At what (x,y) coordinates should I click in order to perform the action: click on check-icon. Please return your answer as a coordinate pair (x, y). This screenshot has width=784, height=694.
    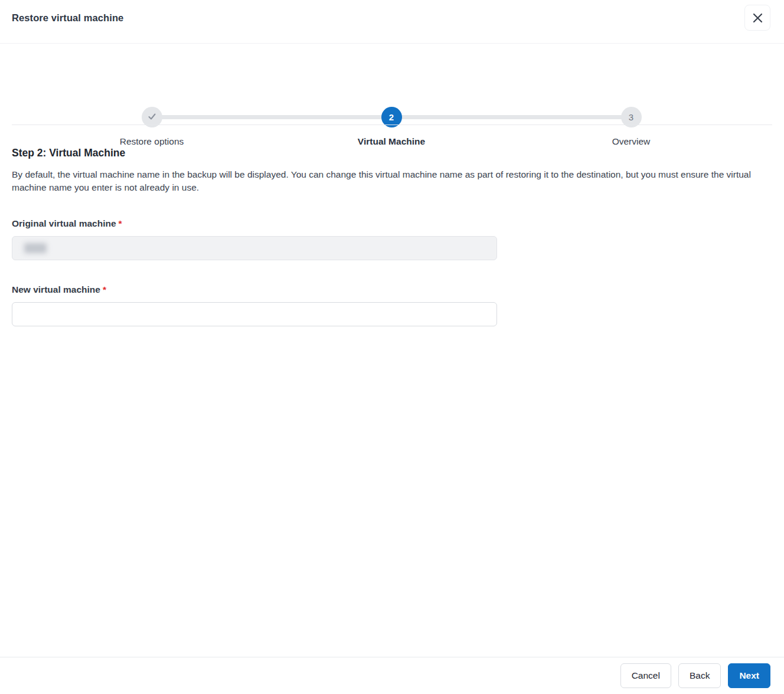
    Looking at the image, I should click on (152, 117).